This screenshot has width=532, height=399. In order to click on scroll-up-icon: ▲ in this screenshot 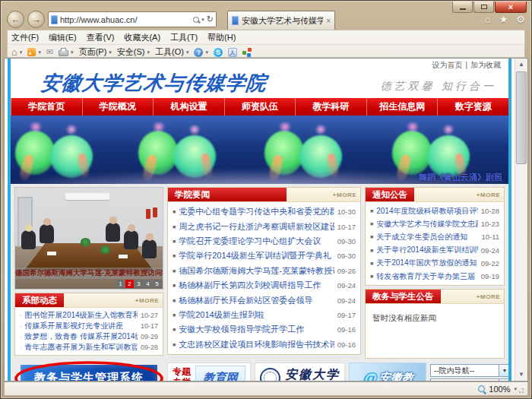, I will do `click(521, 65)`.